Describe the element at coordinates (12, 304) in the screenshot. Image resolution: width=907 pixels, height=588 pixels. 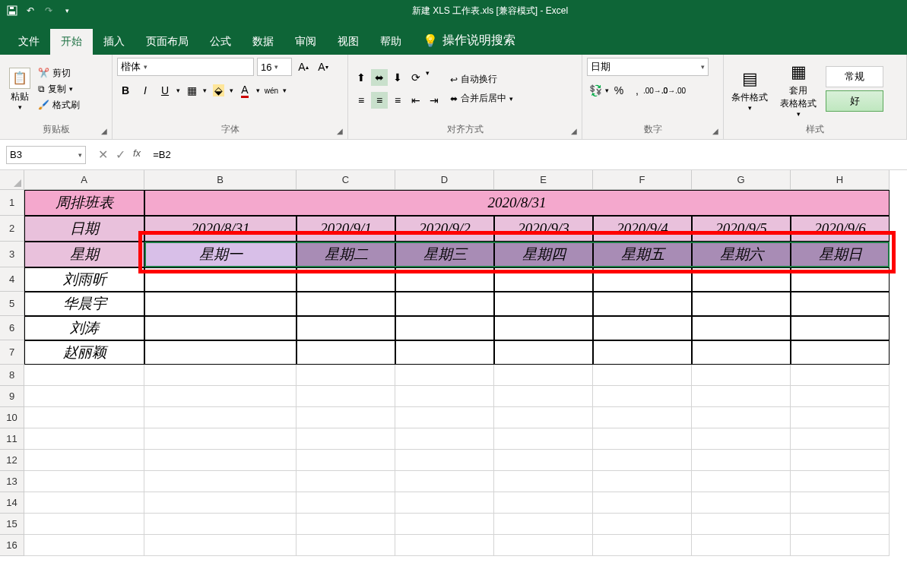
I see `row-header-5: 5` at that location.